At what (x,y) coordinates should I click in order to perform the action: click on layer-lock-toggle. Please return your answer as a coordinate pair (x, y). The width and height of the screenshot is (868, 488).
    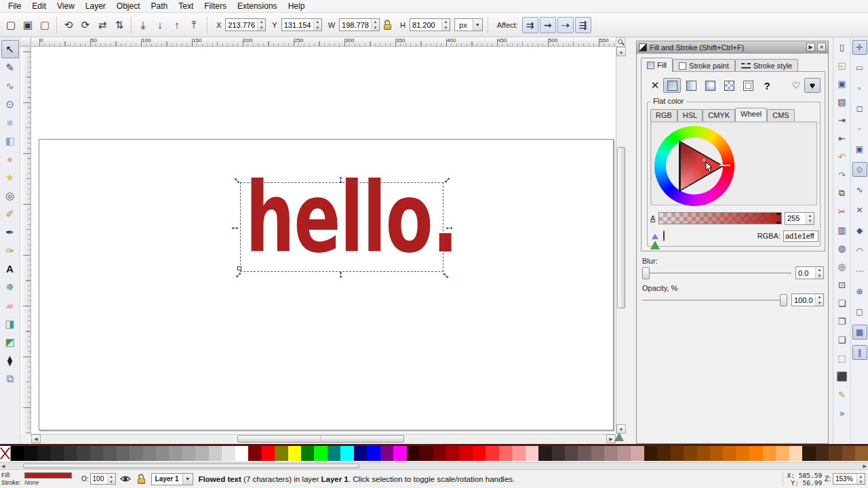
    Looking at the image, I should click on (142, 479).